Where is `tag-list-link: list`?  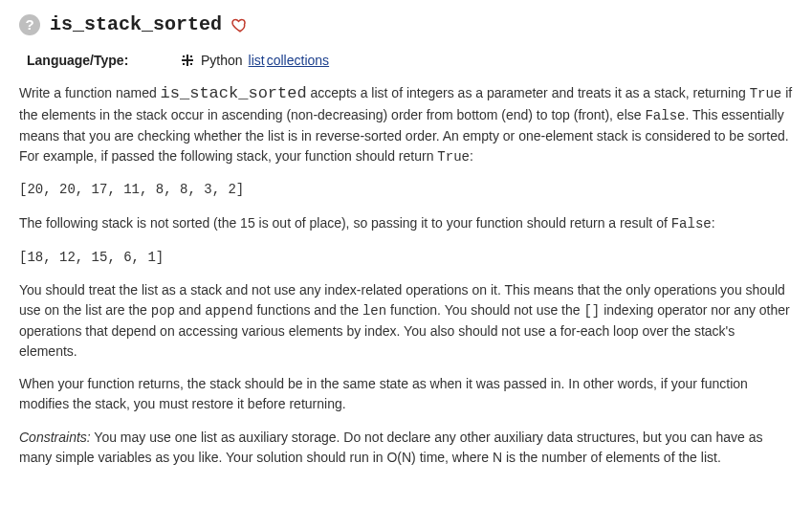 tag-list-link: list is located at coordinates (256, 60).